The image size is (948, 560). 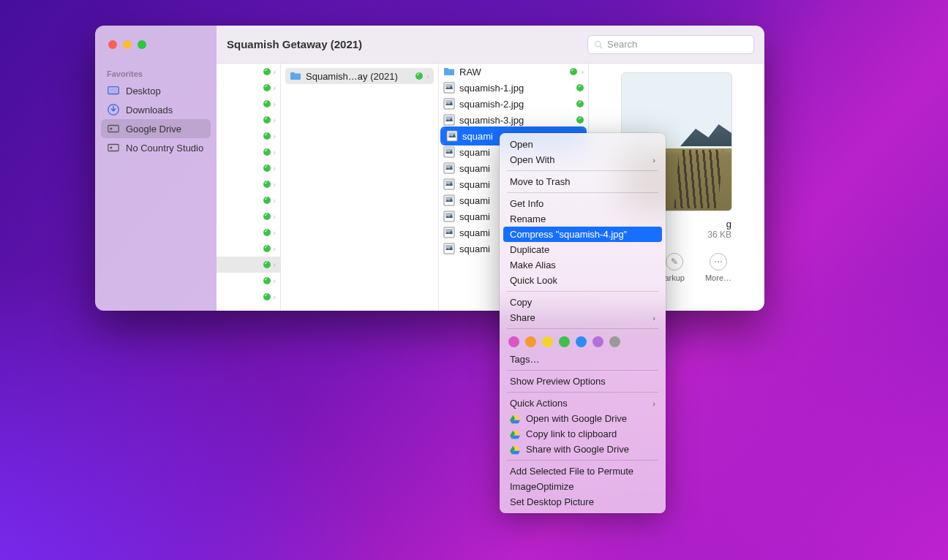 What do you see at coordinates (582, 219) in the screenshot?
I see `menu-rename: Rename` at bounding box center [582, 219].